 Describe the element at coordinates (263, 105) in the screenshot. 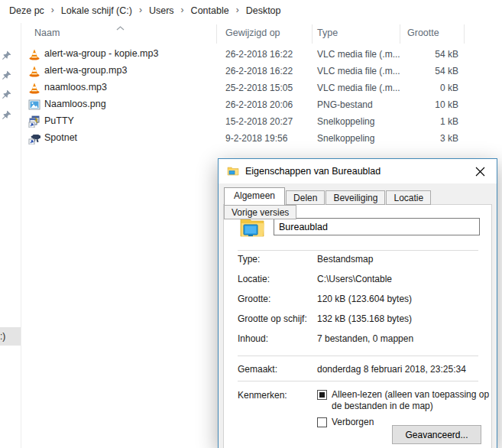

I see `file-row: Naamloos.png 26-2-2018 20:06 PNG-bestand…` at that location.